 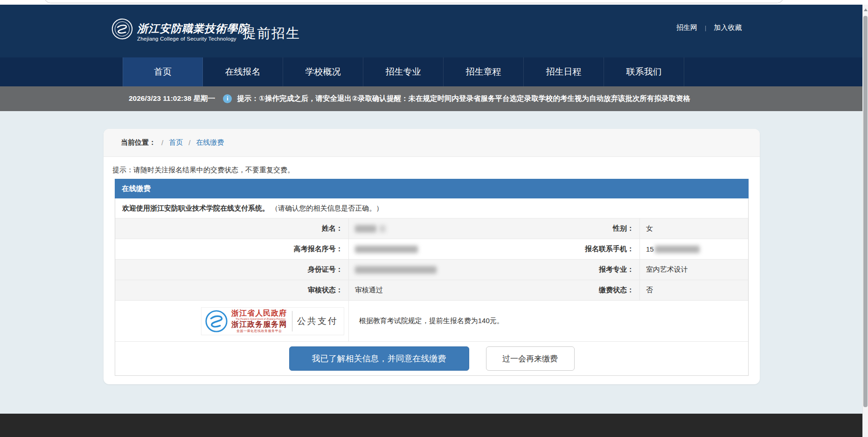 I want to click on site-footer, so click(x=431, y=425).